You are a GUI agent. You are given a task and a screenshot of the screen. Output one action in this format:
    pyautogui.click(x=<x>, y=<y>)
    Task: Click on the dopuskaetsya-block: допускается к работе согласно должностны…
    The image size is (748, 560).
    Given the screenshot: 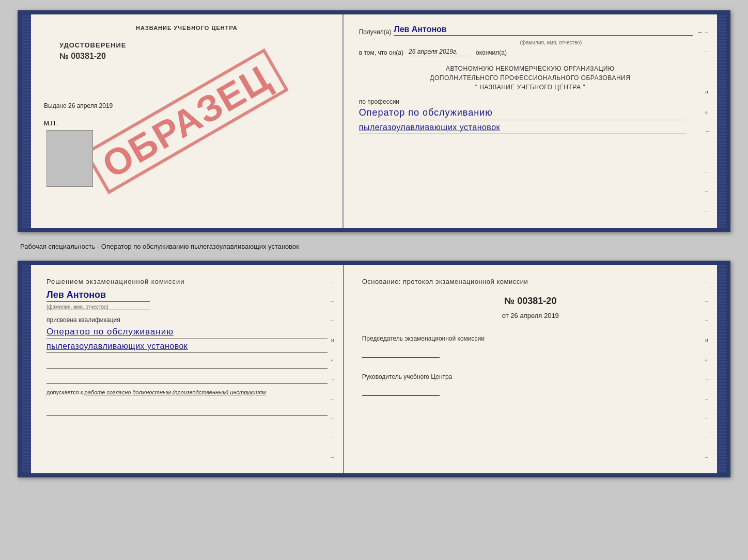 What is the action you would take?
    pyautogui.click(x=187, y=392)
    